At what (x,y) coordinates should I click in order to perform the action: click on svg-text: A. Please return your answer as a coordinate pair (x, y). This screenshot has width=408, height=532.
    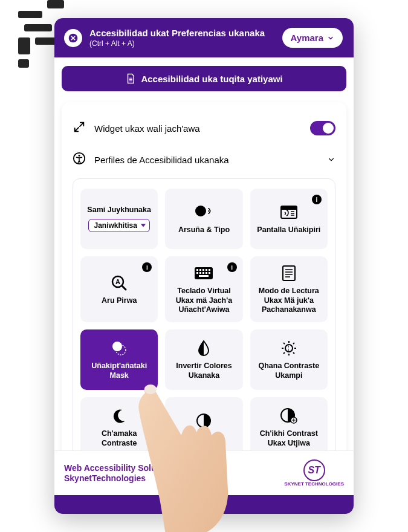
    Looking at the image, I should click on (118, 282).